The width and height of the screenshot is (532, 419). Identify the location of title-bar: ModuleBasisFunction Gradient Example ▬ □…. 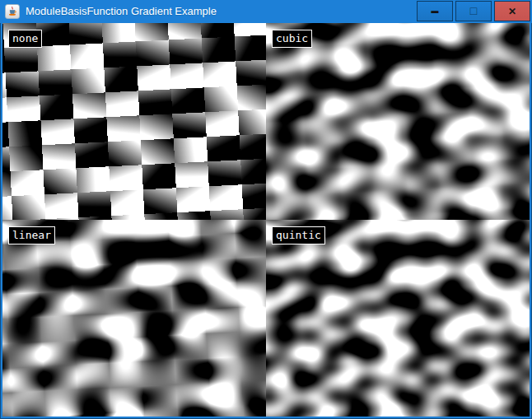
(266, 12).